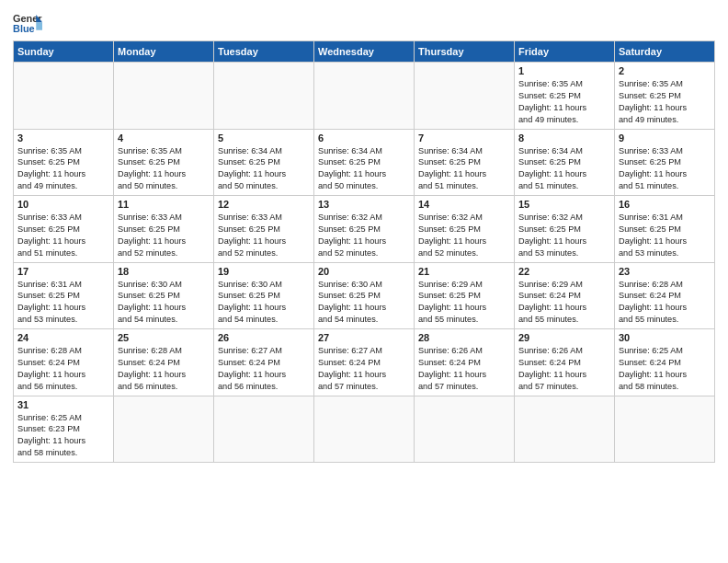  What do you see at coordinates (564, 96) in the screenshot?
I see `calendar-cell: 1Sunrise: 6:35 AM Sunset: 6:25 PM Daylig…` at bounding box center [564, 96].